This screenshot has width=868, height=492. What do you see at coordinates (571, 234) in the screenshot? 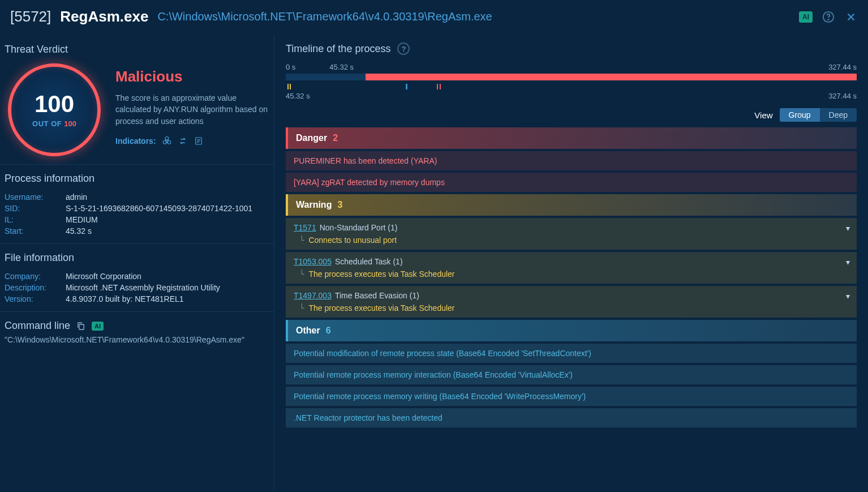
I see `warning-item: T1571 Non-Standard Port (1)▾└Connects to…` at bounding box center [571, 234].